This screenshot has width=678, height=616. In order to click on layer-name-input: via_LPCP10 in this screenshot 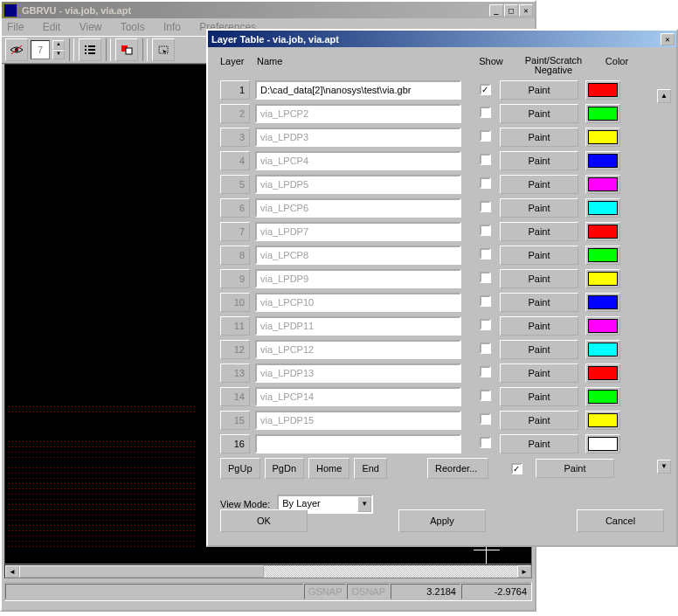, I will do `click(358, 302)`.